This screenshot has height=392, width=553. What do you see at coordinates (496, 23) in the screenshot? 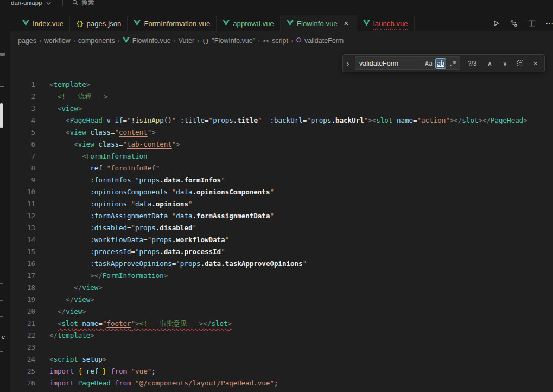
I see `run-button` at bounding box center [496, 23].